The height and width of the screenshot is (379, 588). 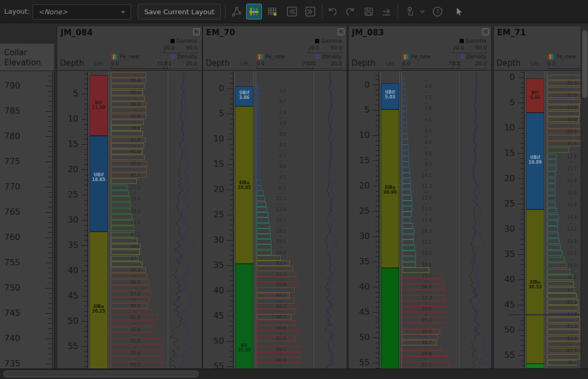 I want to click on layout-select: <None>, so click(x=82, y=12).